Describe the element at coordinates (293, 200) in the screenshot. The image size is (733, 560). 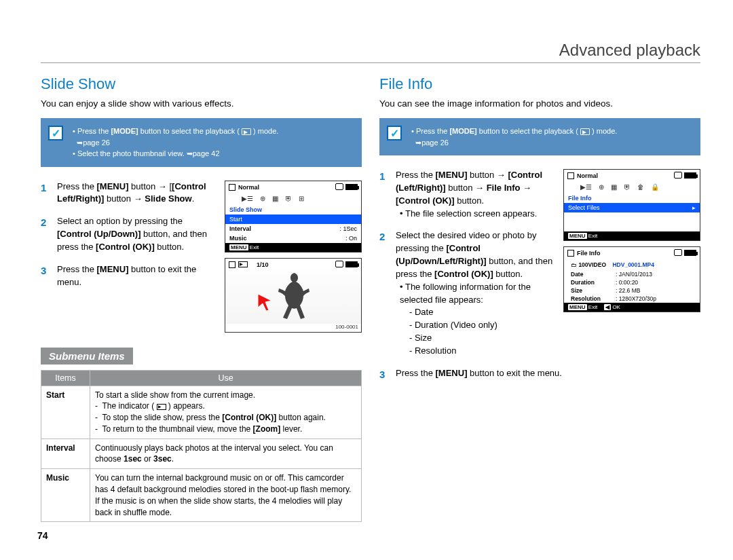
I see `screen-tab-icons: ▶☰⊕▦⛨⊞` at that location.